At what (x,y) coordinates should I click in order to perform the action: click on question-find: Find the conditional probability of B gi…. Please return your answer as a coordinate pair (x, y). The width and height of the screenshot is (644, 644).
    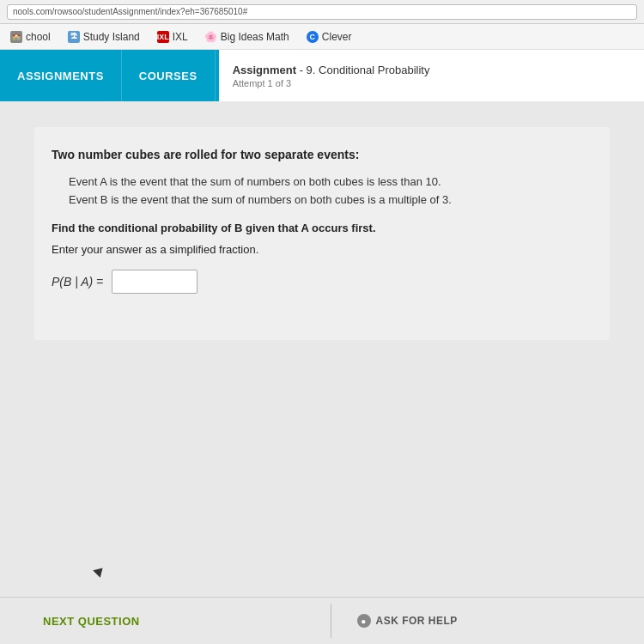
    Looking at the image, I should click on (322, 228).